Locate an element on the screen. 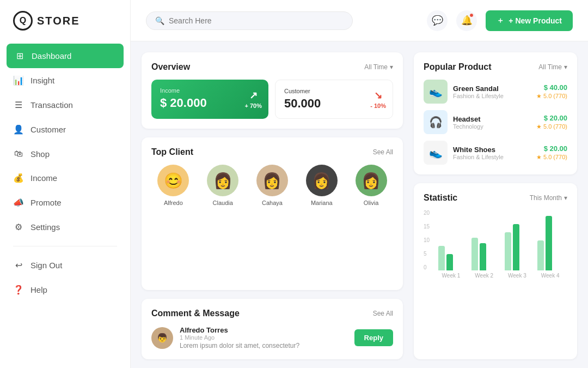  sidebar-item-income: 💰 Income is located at coordinates (65, 178).